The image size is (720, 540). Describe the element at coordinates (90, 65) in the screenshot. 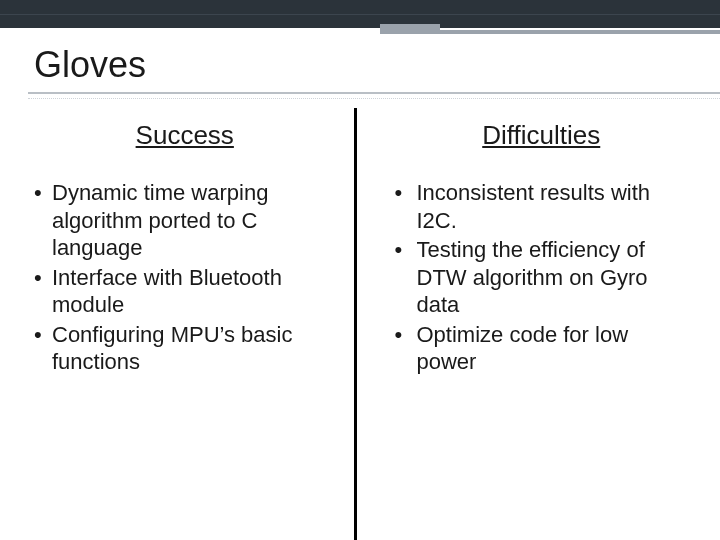

I see `slide-title: Gloves` at that location.